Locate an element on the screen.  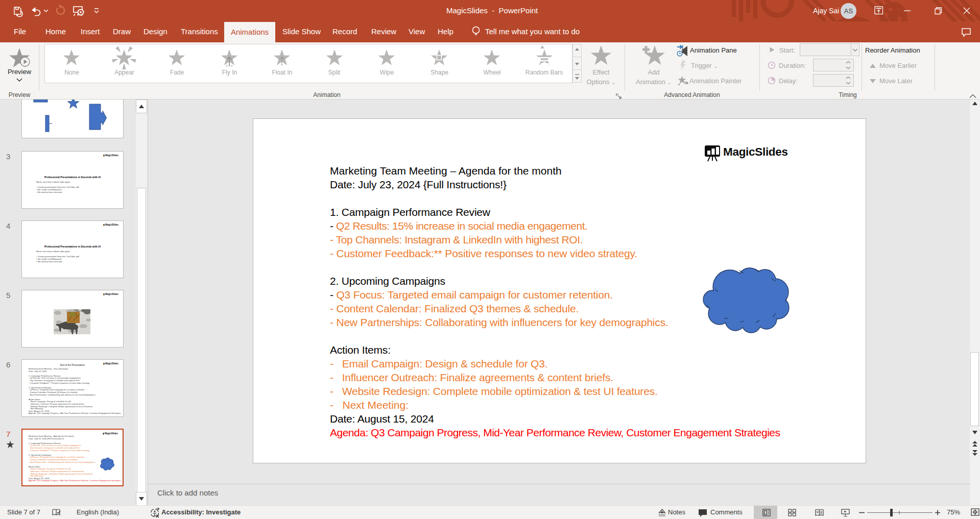
svg-text: MagicSlides is located at coordinates (756, 152).